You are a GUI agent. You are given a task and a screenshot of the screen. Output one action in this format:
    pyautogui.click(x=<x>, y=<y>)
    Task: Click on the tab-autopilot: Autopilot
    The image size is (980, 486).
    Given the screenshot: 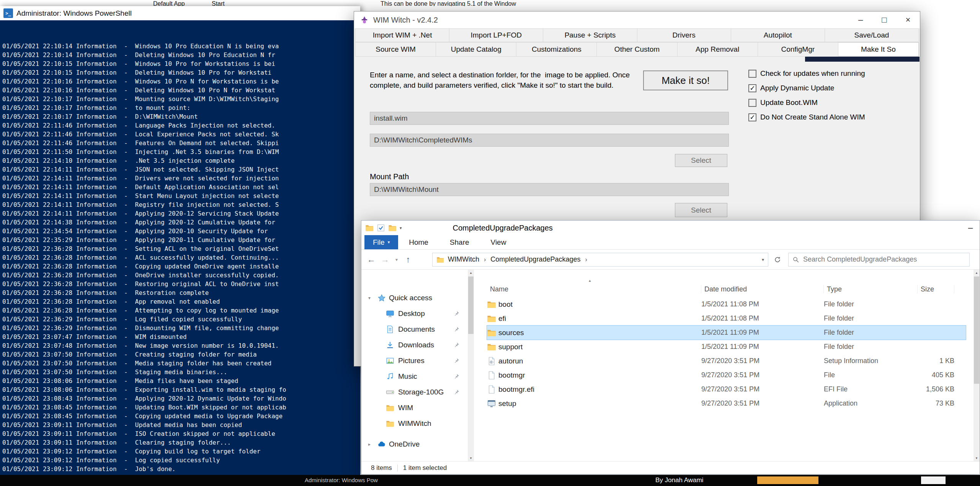 What is the action you would take?
    pyautogui.click(x=778, y=35)
    